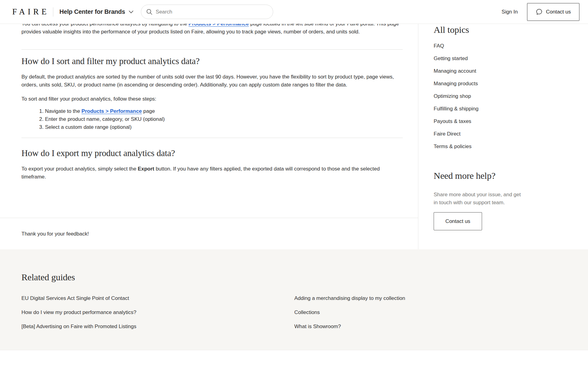 The image size is (588, 368). What do you see at coordinates (212, 81) in the screenshot?
I see `sort-filter-paragraph: By default, the product analytics are so…` at bounding box center [212, 81].